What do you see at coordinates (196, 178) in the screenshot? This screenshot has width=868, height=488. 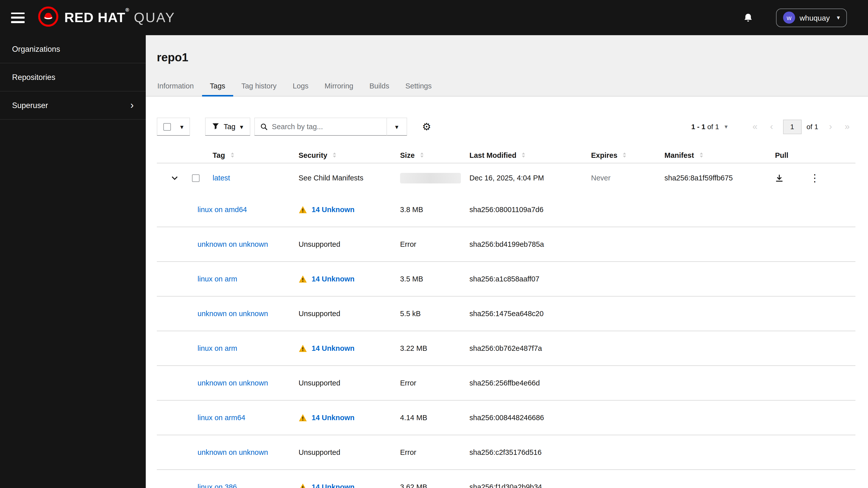 I see `row-checkbox` at bounding box center [196, 178].